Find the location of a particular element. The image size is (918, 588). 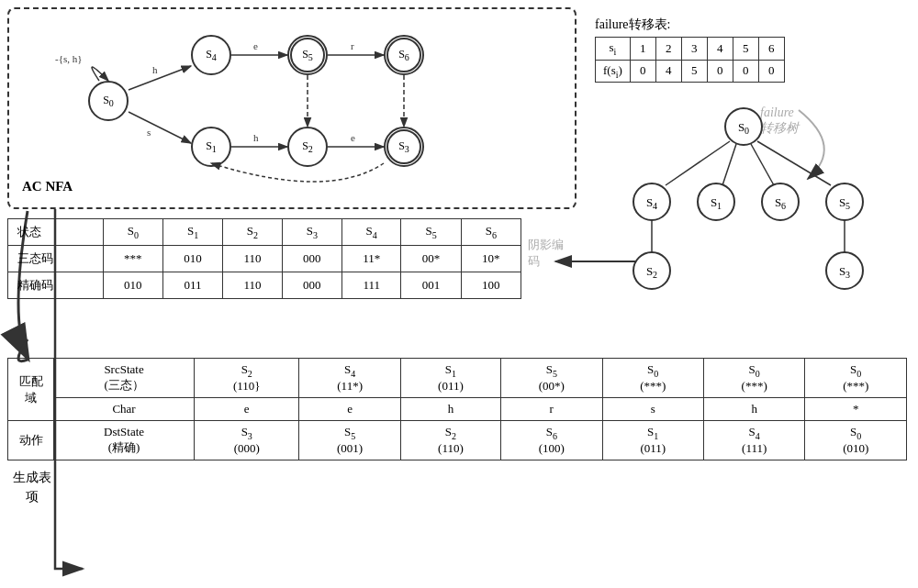

mid-ternary-s0: *** is located at coordinates (132, 259).